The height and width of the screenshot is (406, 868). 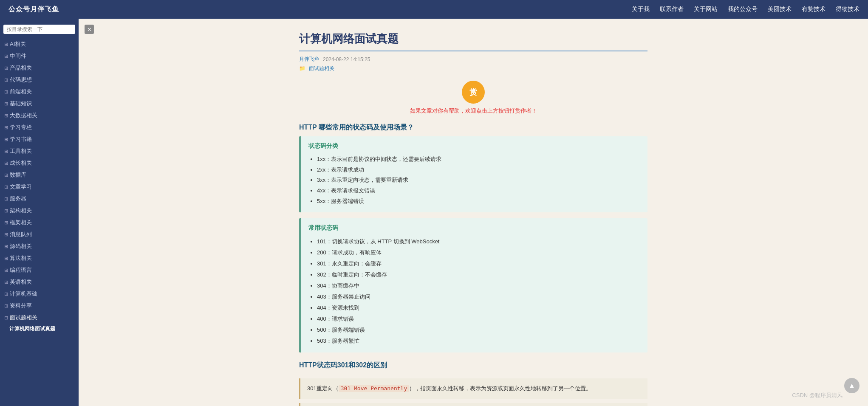 What do you see at coordinates (743, 9) in the screenshot?
I see `nav-link-我的公众号: 我的公众号` at bounding box center [743, 9].